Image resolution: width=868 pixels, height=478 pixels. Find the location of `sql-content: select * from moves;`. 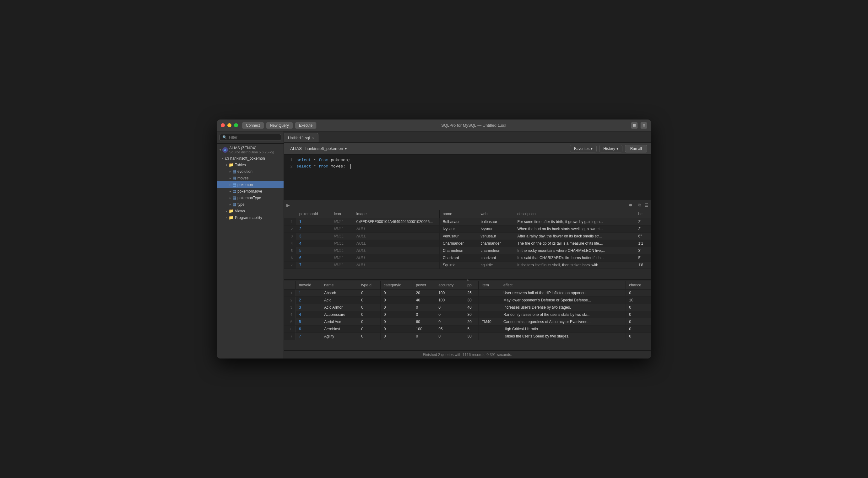

sql-content: select * from moves; is located at coordinates (324, 166).